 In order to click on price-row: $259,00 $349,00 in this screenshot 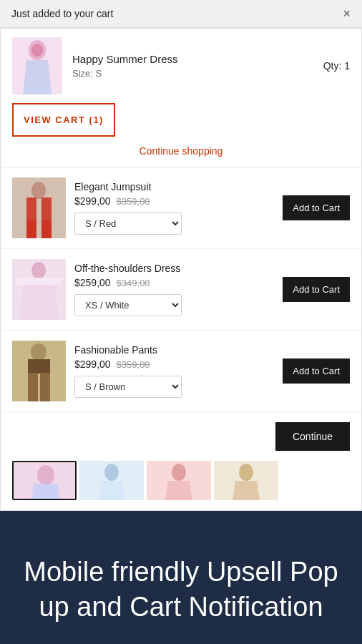, I will do `click(175, 283)`.